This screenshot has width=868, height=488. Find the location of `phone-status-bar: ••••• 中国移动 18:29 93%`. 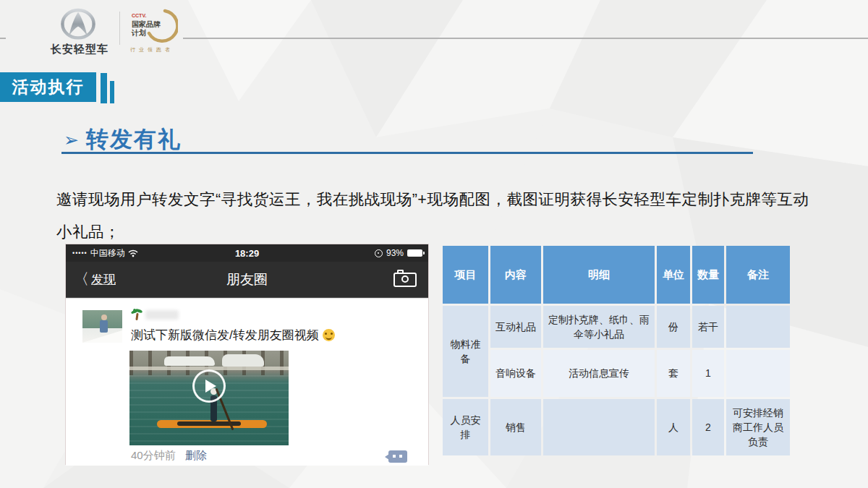

phone-status-bar: ••••• 中国移动 18:29 93% is located at coordinates (247, 253).